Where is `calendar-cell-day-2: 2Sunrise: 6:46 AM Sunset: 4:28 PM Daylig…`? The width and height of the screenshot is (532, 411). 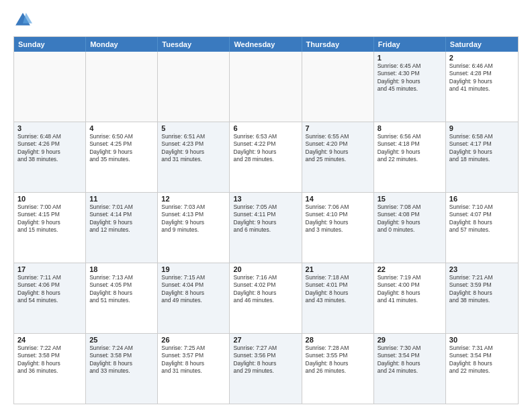
calendar-cell-day-2: 2Sunrise: 6:46 AM Sunset: 4:28 PM Daylig… is located at coordinates (482, 87).